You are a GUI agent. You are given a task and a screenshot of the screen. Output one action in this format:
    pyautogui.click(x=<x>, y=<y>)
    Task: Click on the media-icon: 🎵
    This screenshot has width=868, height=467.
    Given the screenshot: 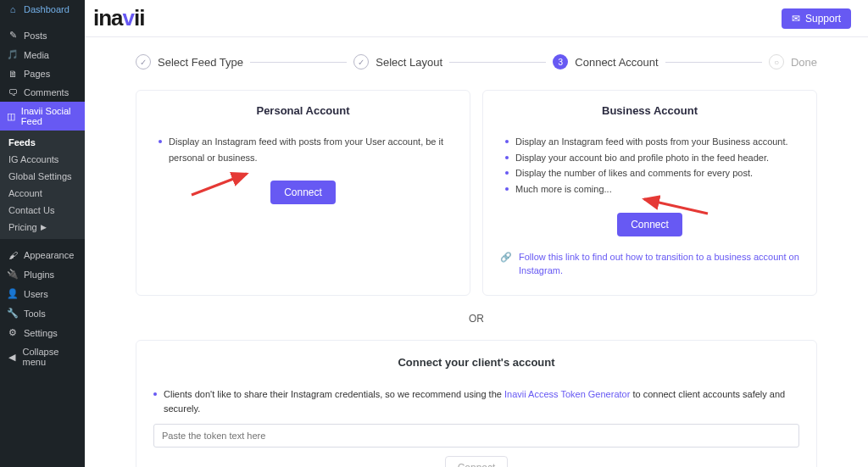 What is the action you would take?
    pyautogui.click(x=13, y=54)
    